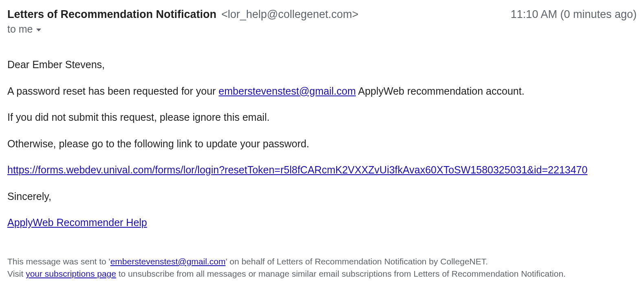  Describe the element at coordinates (287, 91) in the screenshot. I see `account-email-link: emberstevenstest@gmail.com` at that location.